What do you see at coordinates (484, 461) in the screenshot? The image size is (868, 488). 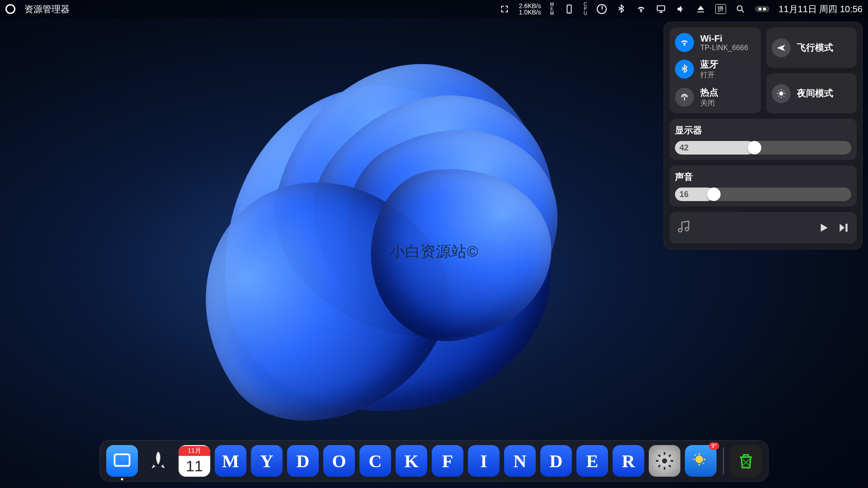 I see `dock-letter-i-7: I` at bounding box center [484, 461].